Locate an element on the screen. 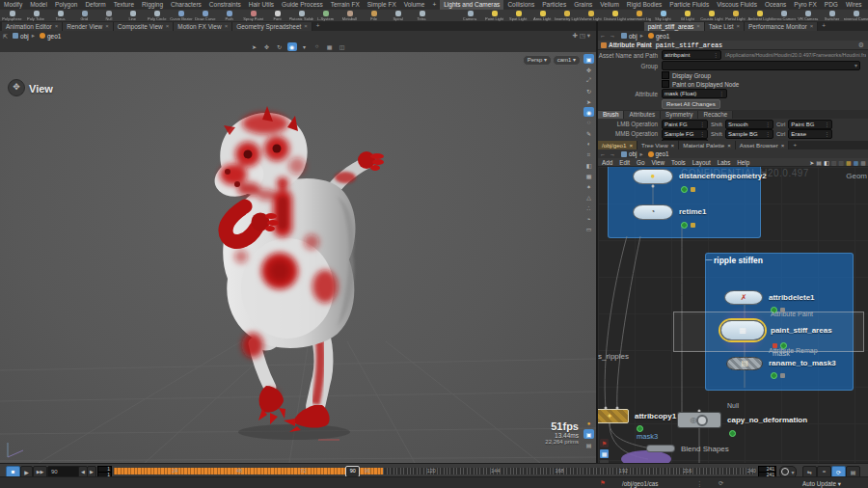 The image size is (868, 488). gear-icon: ⚙ is located at coordinates (861, 45).